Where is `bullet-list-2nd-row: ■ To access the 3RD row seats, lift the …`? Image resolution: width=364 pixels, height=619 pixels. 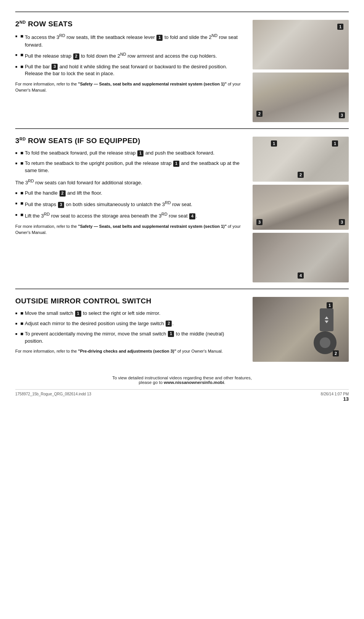
bullet-list-2nd-row: ■ To access the 3RD row seats, lift the … is located at coordinates (129, 55).